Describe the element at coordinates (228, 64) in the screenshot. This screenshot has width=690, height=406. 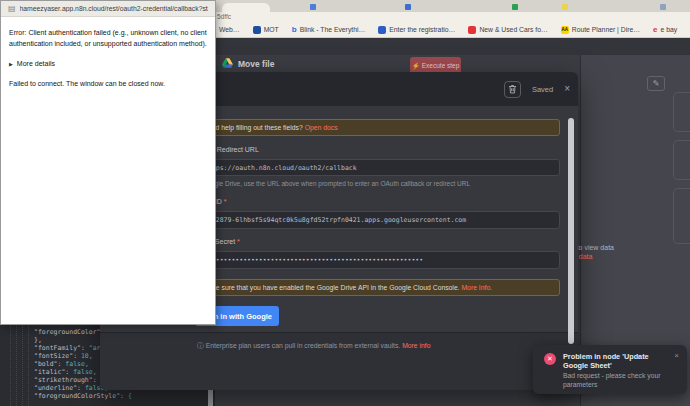
I see `google-drive-icon` at that location.